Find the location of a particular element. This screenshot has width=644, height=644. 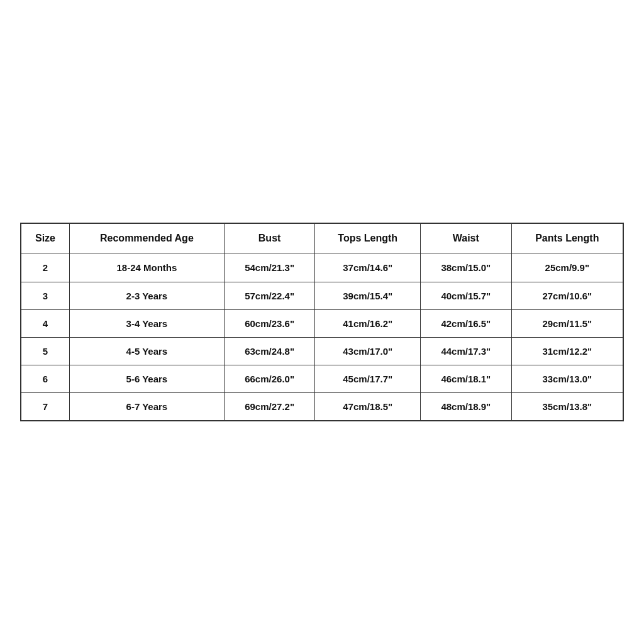

cell-size: 6 is located at coordinates (45, 379).